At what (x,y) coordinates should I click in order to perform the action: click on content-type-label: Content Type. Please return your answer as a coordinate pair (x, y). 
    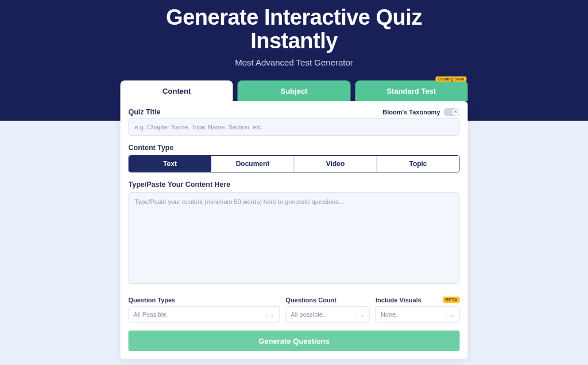
    Looking at the image, I should click on (294, 148).